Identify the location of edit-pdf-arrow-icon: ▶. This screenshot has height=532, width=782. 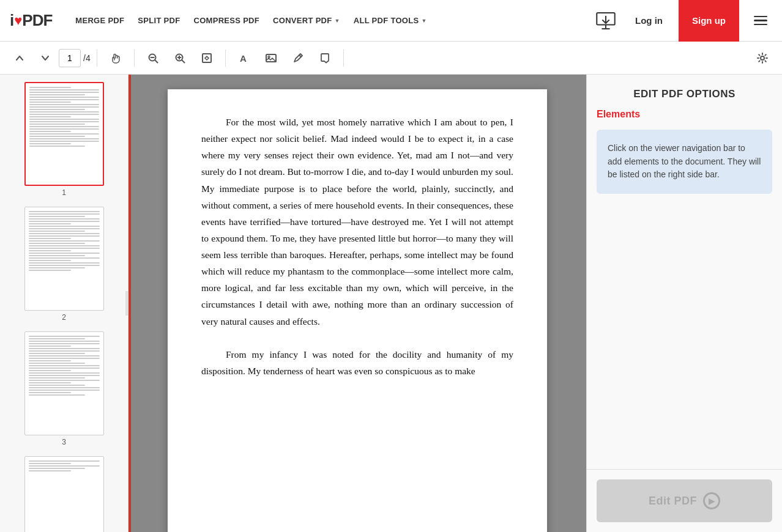
(712, 501).